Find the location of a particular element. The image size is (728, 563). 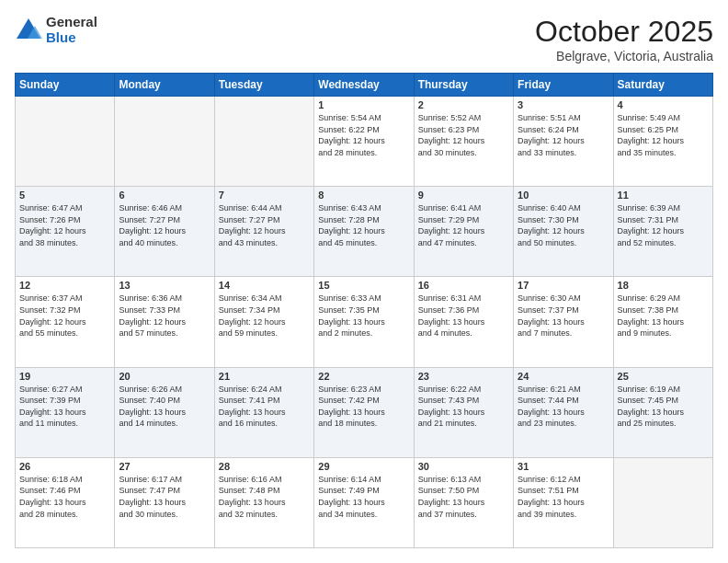

day-number: 2 is located at coordinates (463, 105).